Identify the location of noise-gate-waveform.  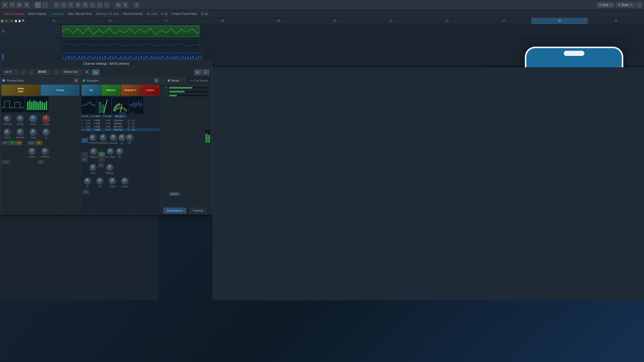
(13, 104).